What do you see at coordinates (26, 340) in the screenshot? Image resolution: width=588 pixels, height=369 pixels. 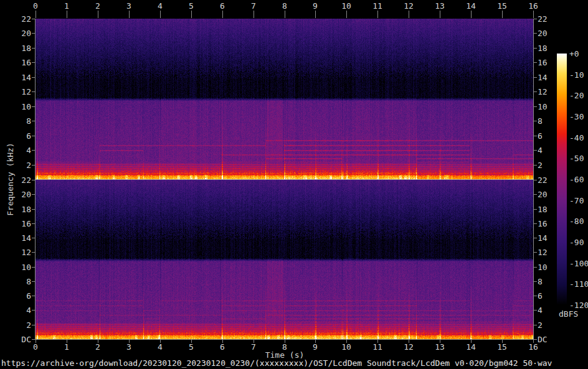 I see `freq-tick-label-left: DC` at bounding box center [26, 340].